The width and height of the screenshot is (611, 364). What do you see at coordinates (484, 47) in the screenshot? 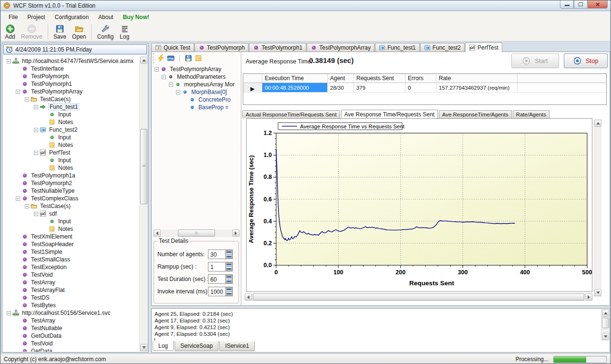
I see `tab-perftest: PerfTest` at bounding box center [484, 47].